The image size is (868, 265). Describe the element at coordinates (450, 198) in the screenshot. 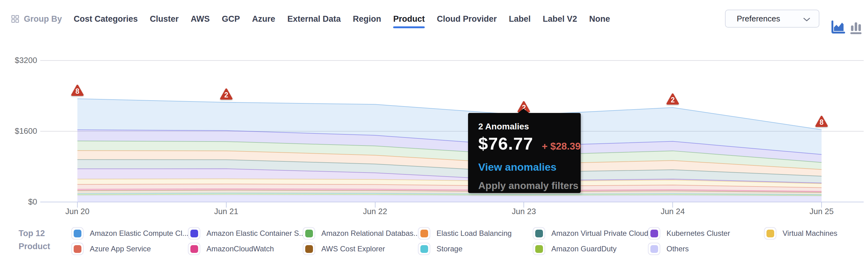

I see `area-band-others` at that location.